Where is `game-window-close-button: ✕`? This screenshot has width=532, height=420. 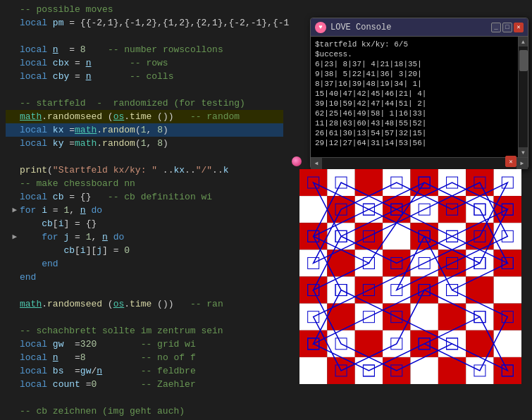 game-window-close-button: ✕ is located at coordinates (511, 161).